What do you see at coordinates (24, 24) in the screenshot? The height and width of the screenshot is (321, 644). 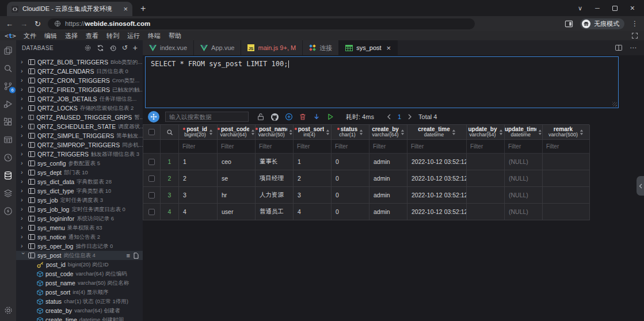 I see `forward-icon: →` at bounding box center [24, 24].